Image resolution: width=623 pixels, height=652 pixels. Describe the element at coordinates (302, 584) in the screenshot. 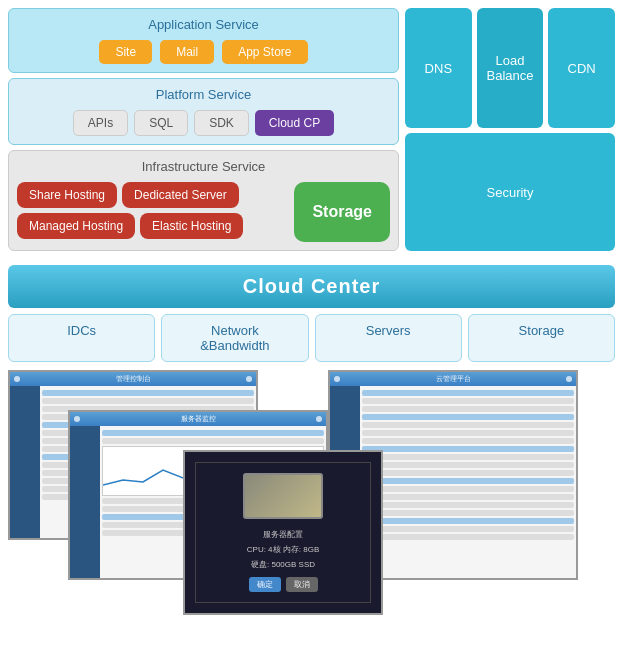

I see `dialog-cancel-button: 取消` at that location.